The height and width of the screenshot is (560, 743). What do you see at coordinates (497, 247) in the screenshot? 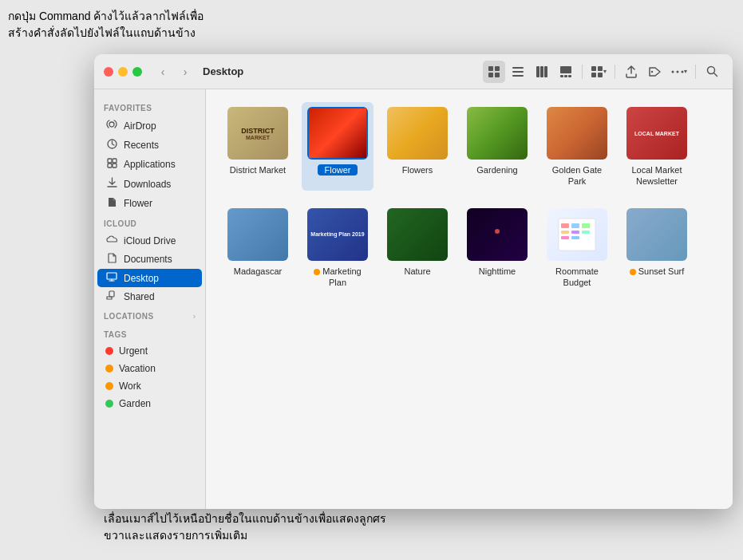
I see `file-item-nighttime: Nighttime` at bounding box center [497, 247].